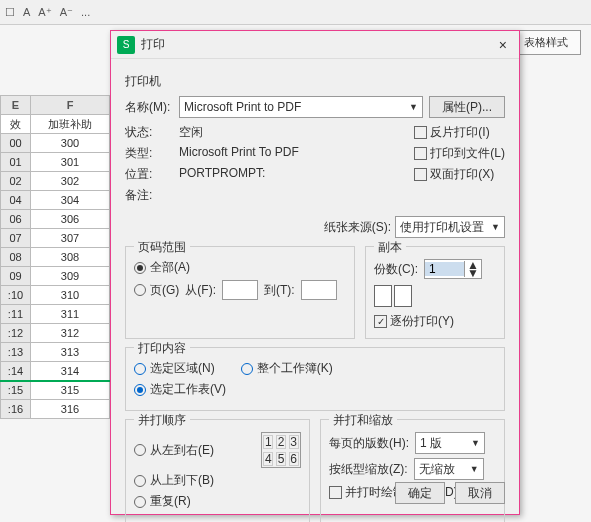  Describe the element at coordinates (503, 45) in the screenshot. I see `close-icon: ×` at that location.